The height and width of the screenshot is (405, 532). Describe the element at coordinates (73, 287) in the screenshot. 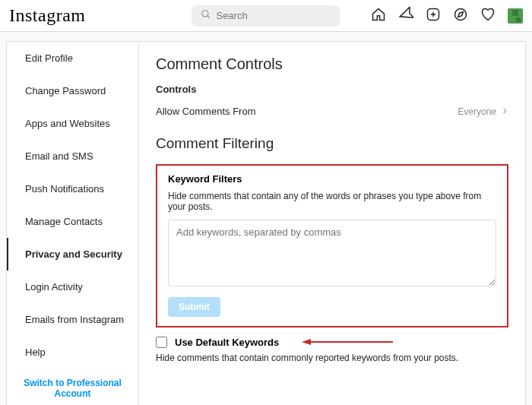

I see `sidebar-item-login-activity: Login Activity` at that location.